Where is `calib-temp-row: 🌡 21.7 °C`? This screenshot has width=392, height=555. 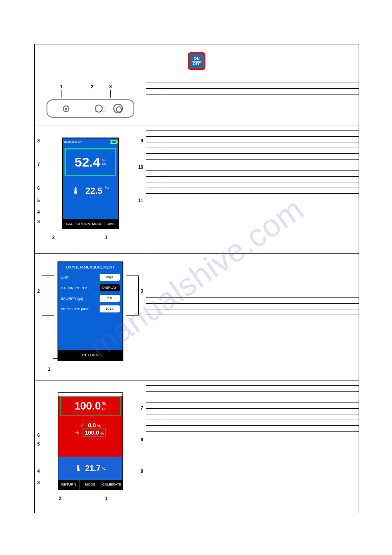 calib-temp-row: 🌡 21.7 °C is located at coordinates (90, 468).